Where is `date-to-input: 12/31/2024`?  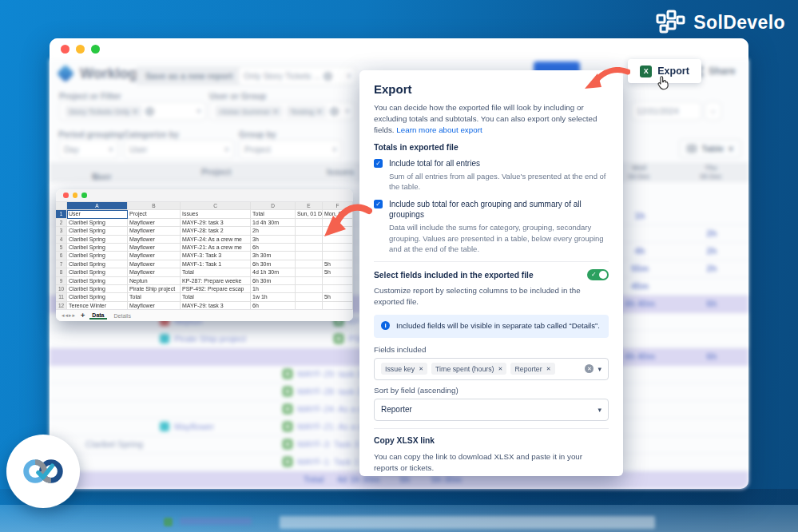 date-to-input: 12/31/2024 is located at coordinates (666, 111).